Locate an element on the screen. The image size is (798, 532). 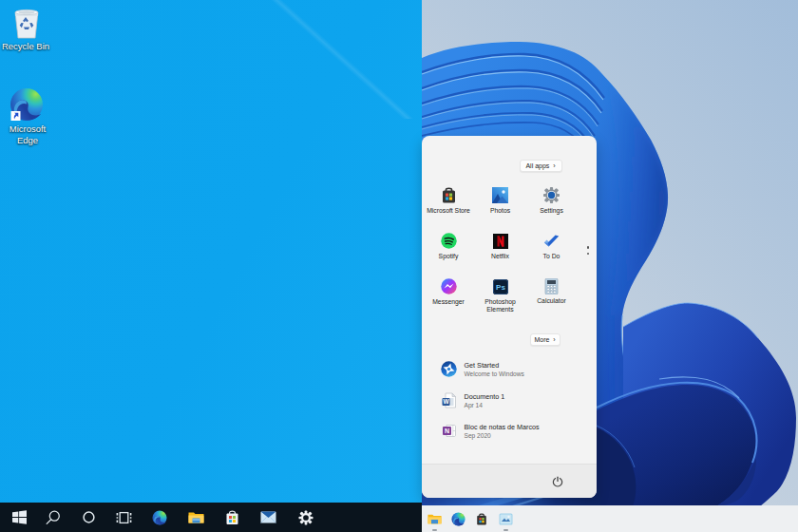
svg-text: Ps is located at coordinates (501, 287).